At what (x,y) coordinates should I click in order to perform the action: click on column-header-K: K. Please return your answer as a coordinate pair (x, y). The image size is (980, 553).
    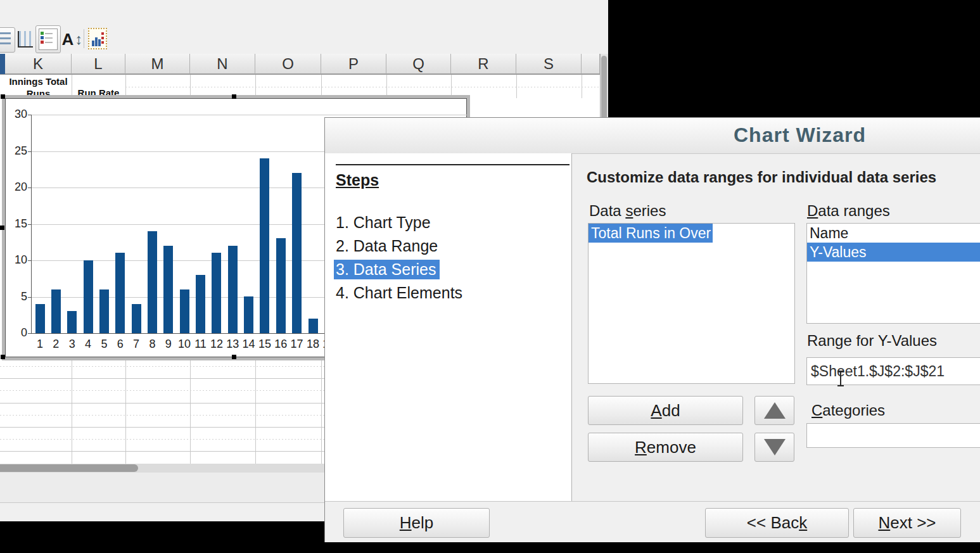
    Looking at the image, I should click on (38, 64).